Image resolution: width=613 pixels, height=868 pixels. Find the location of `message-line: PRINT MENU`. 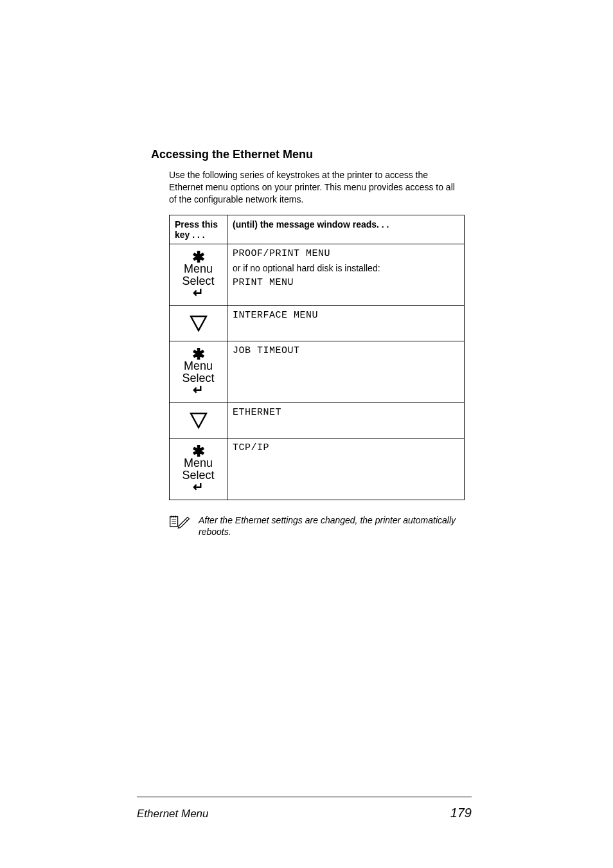

message-line: PRINT MENU is located at coordinates (346, 283).